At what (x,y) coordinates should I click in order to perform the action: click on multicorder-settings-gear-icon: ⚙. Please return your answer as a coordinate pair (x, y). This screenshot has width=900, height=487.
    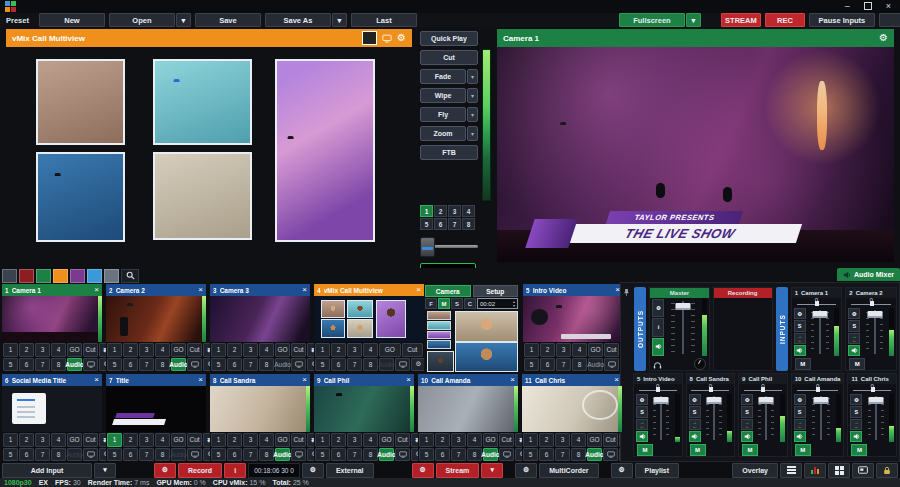
    Looking at the image, I should click on (526, 470).